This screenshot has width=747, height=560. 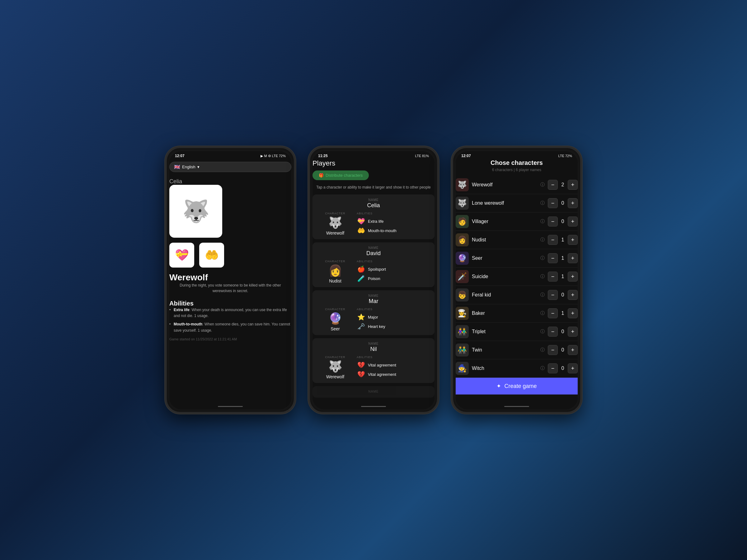 I want to click on decrement-btn-4: −, so click(x=553, y=258).